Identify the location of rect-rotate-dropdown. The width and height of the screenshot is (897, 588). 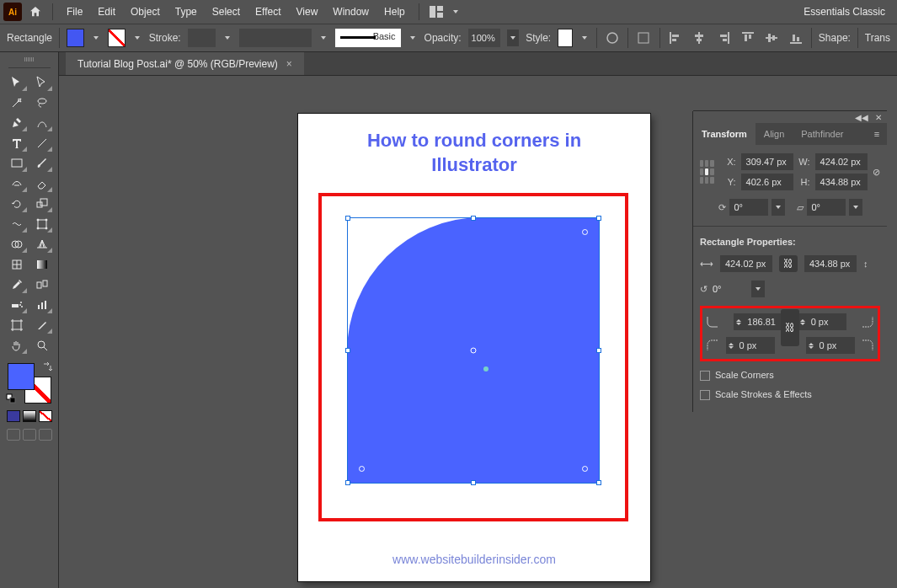
(758, 289).